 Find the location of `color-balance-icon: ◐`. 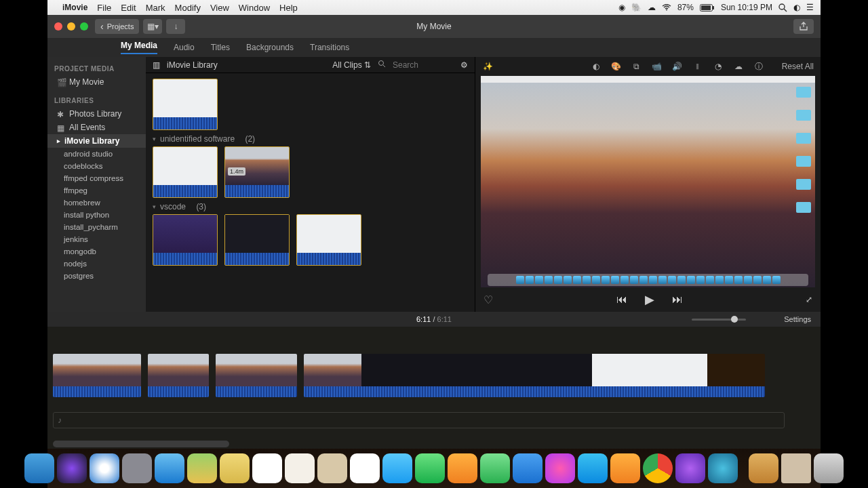

color-balance-icon: ◐ is located at coordinates (596, 66).